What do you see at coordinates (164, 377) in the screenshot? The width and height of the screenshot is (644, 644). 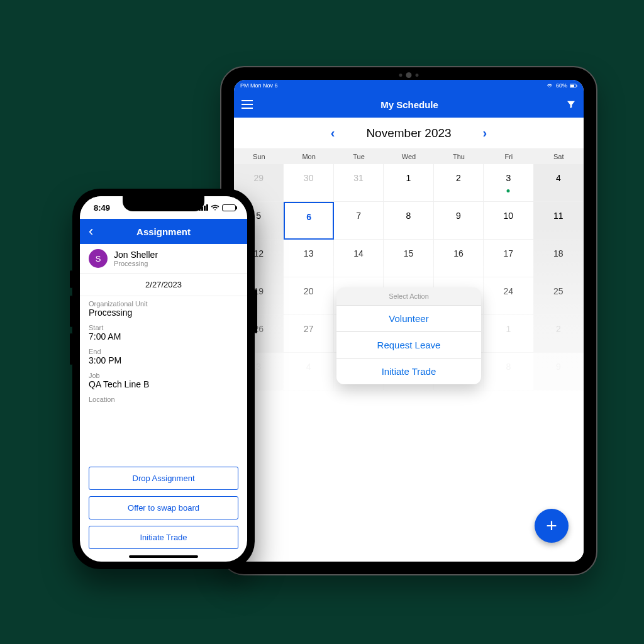 I see `assignment-details: Organizational Unit Processing Start 7:0…` at bounding box center [164, 377].